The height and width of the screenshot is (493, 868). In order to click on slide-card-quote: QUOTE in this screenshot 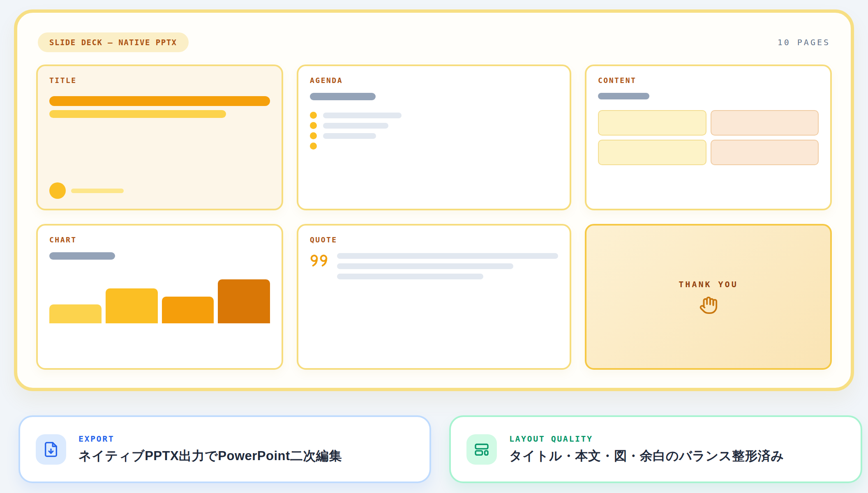, I will do `click(434, 297)`.